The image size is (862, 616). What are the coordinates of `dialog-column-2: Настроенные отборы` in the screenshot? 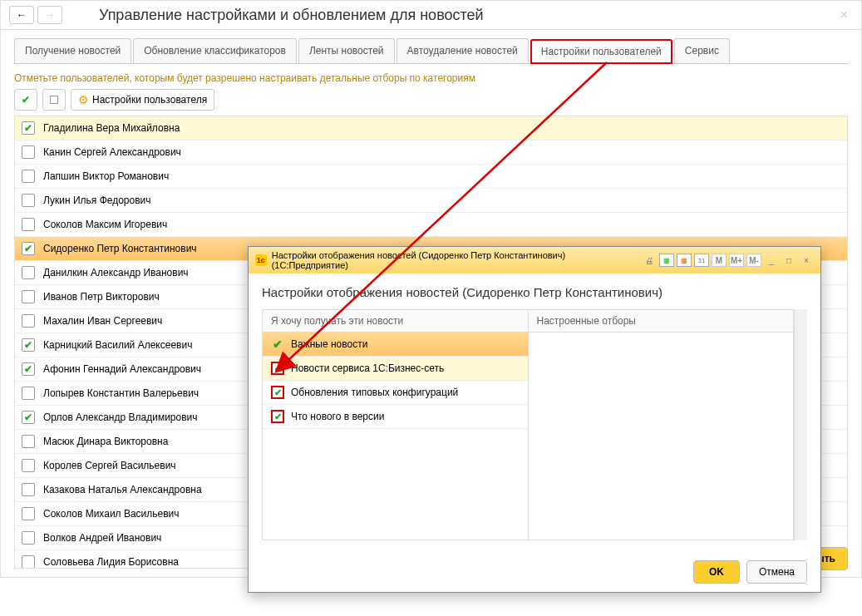 It's located at (662, 321).